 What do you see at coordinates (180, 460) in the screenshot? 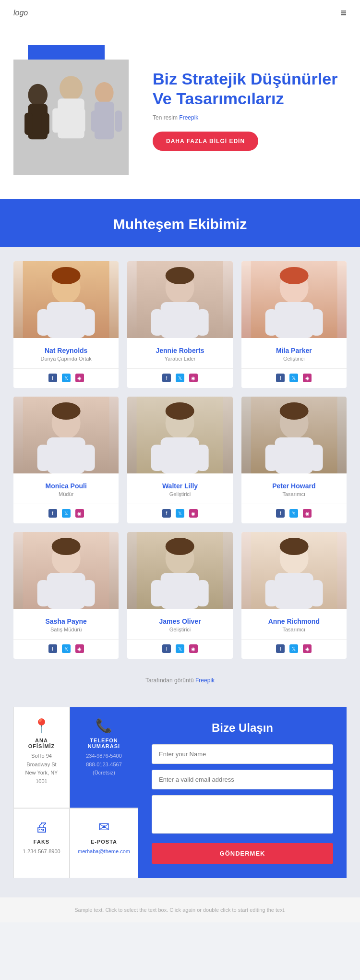
I see `team-card: Walter Lilly Geliştirici f 𝕏 ◉` at bounding box center [180, 460].